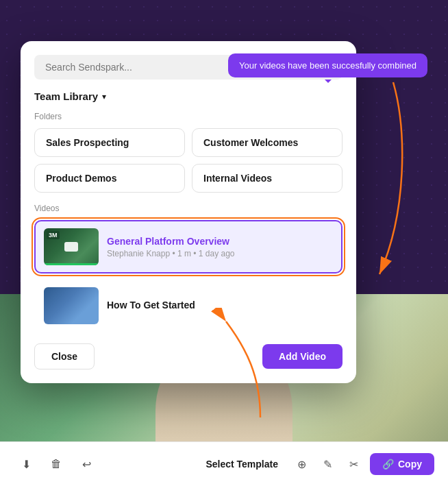 The width and height of the screenshot is (448, 486). I want to click on video-thumbnail-general-platform: 3M, so click(71, 247).